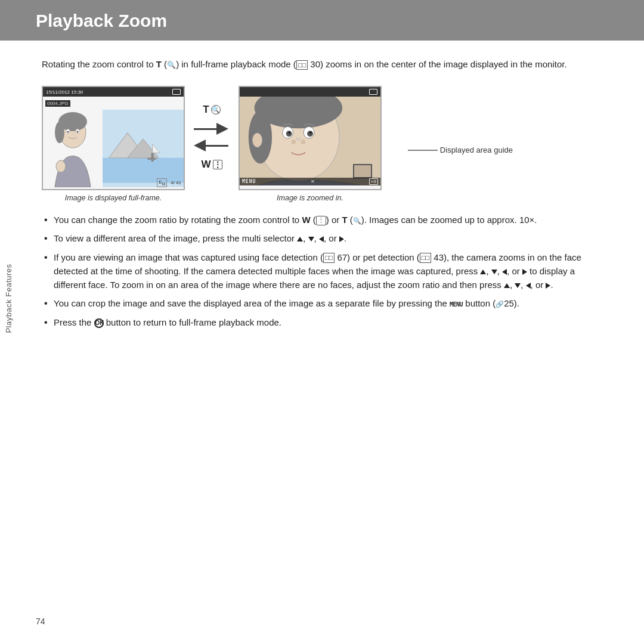 This screenshot has width=644, height=644. What do you see at coordinates (423, 150) in the screenshot?
I see `callout-line-svg` at bounding box center [423, 150].